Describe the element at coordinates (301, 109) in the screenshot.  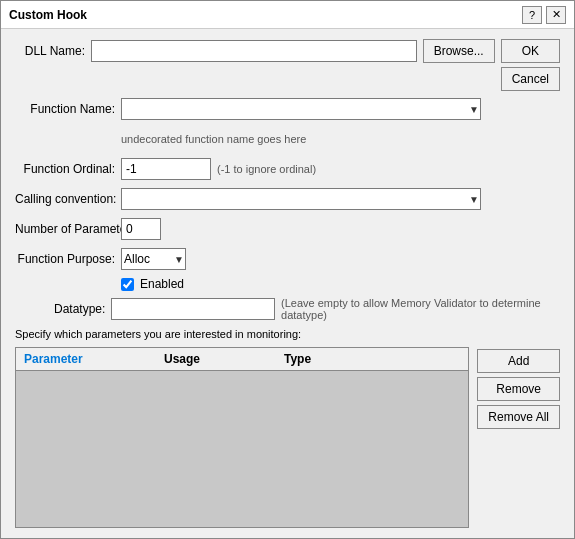
I see `function-name-combo-wrapper: ▼` at that location.